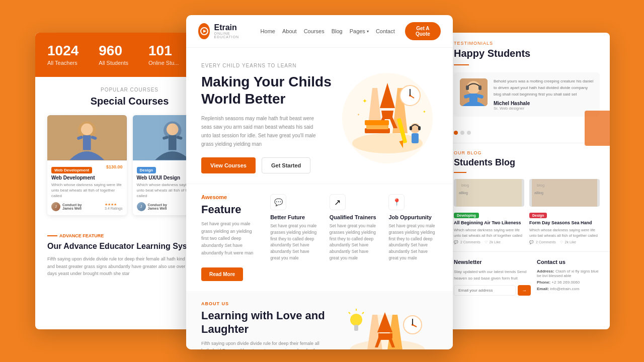  I want to click on get-quote-button: Get A Quote, so click(423, 31).